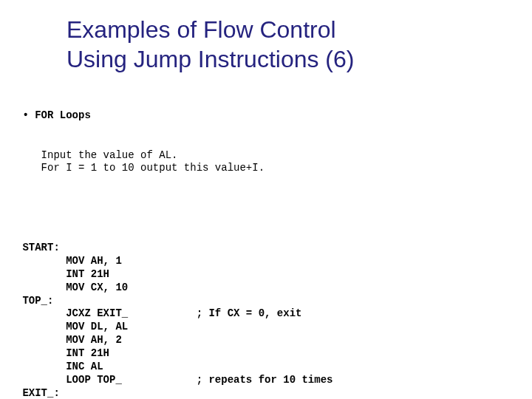 Image resolution: width=532 pixels, height=399 pixels. I want to click on bullet-for-loops: • FOR Loops, so click(267, 116).